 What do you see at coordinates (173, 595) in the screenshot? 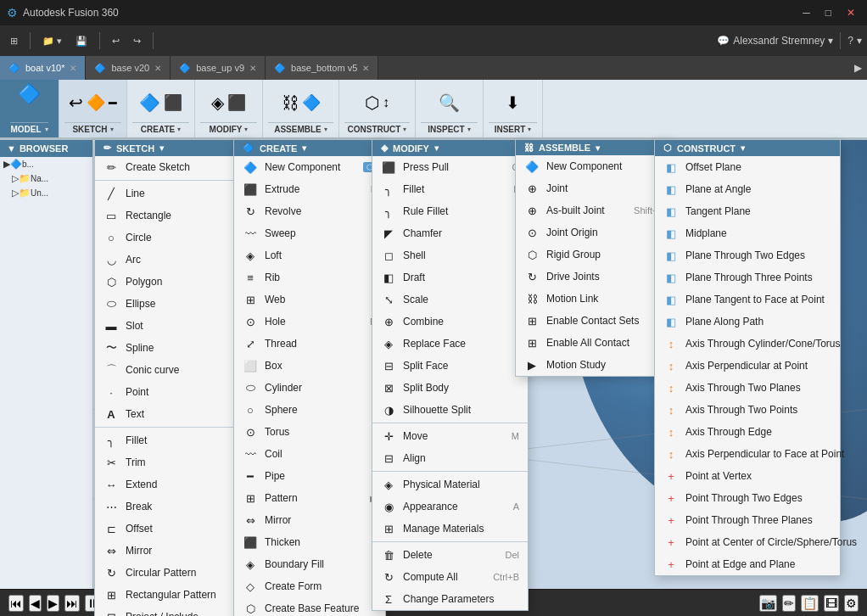
I see `menu-rectangular-pattern: ⊞ Rectangular Pattern` at bounding box center [173, 595].